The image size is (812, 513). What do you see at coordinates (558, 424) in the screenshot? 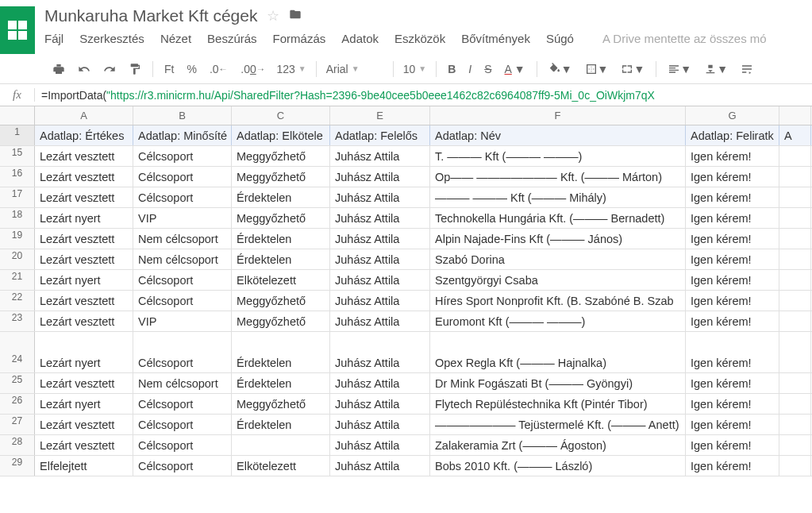
I see `cell: ——————— Tejüstermelé Kft. (——— Anett)` at bounding box center [558, 424].